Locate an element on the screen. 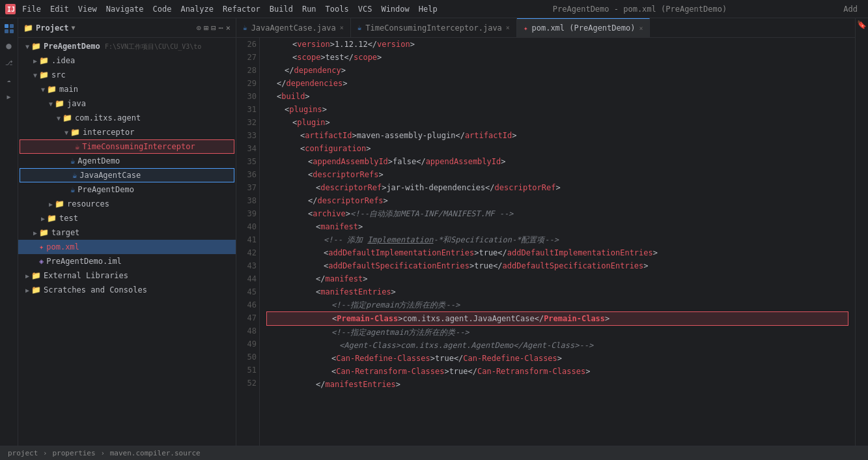 The width and height of the screenshot is (868, 460). tree-item-idea: ▶ 📁 .idea is located at coordinates (127, 61).